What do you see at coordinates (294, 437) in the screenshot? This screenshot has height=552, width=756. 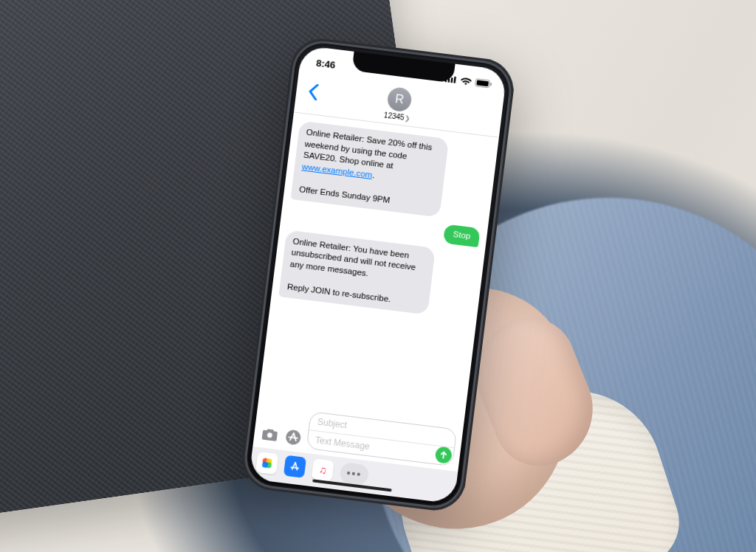 I see `apps-button` at bounding box center [294, 437].